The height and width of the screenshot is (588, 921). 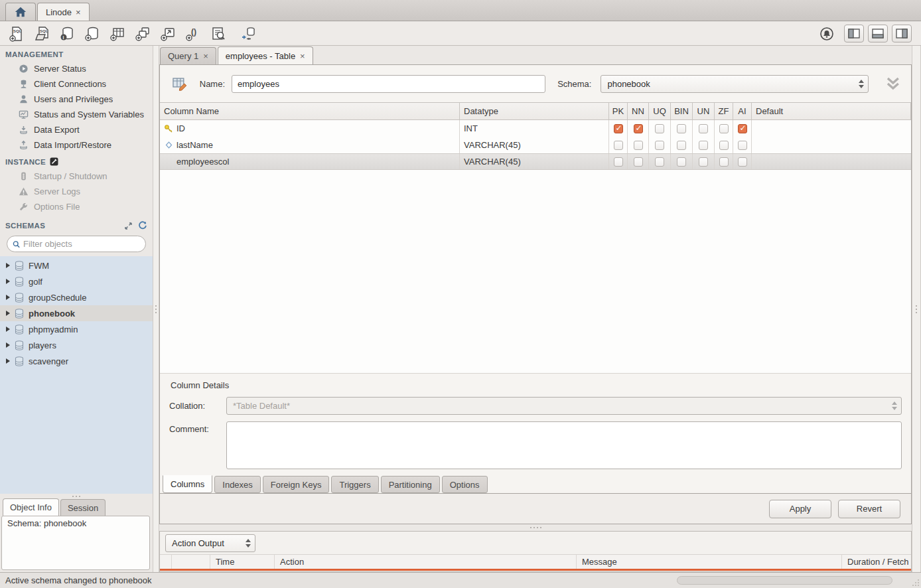 What do you see at coordinates (310, 111) in the screenshot?
I see `col-header-column-name: Column Name` at bounding box center [310, 111].